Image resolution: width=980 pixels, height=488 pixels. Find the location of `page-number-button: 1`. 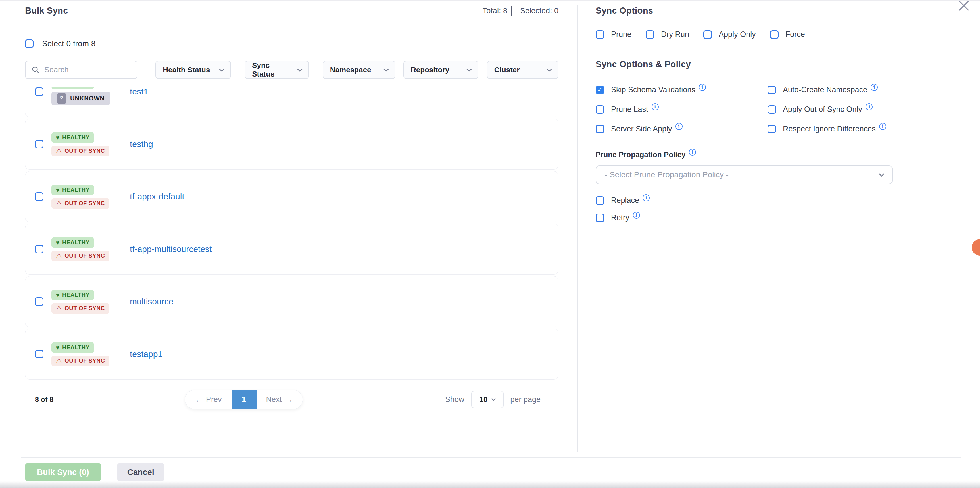

page-number-button: 1 is located at coordinates (244, 399).